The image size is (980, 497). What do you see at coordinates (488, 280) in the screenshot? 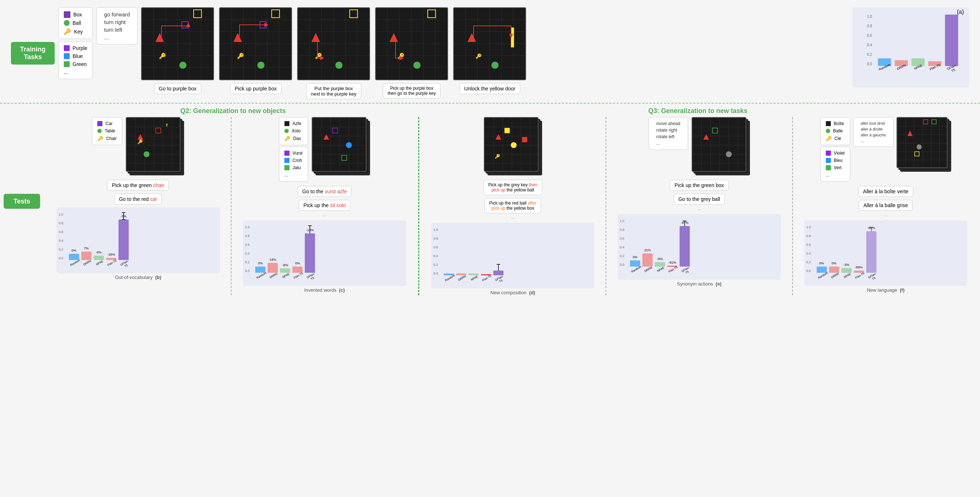
I see `x-d-flan: Flan-T5` at bounding box center [488, 280].